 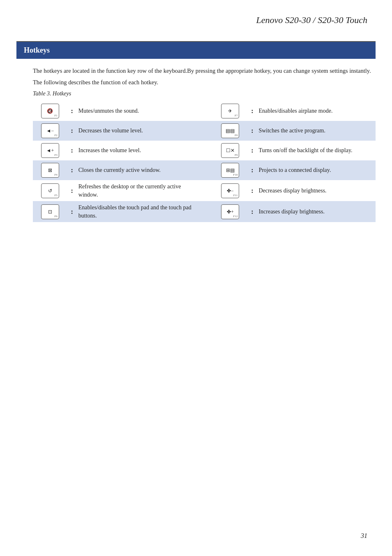 What do you see at coordinates (204, 94) in the screenshot?
I see `table-caption: Table 3. Hotkeys` at bounding box center [204, 94].